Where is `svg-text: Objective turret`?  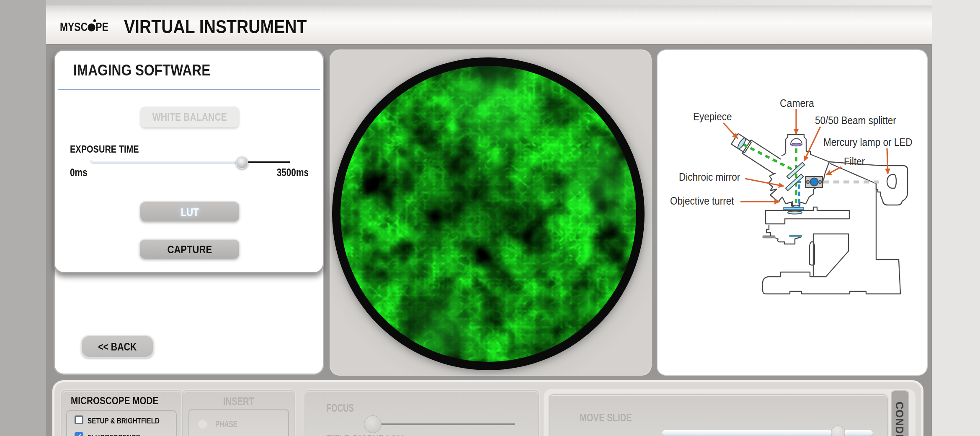 svg-text: Objective turret is located at coordinates (702, 201).